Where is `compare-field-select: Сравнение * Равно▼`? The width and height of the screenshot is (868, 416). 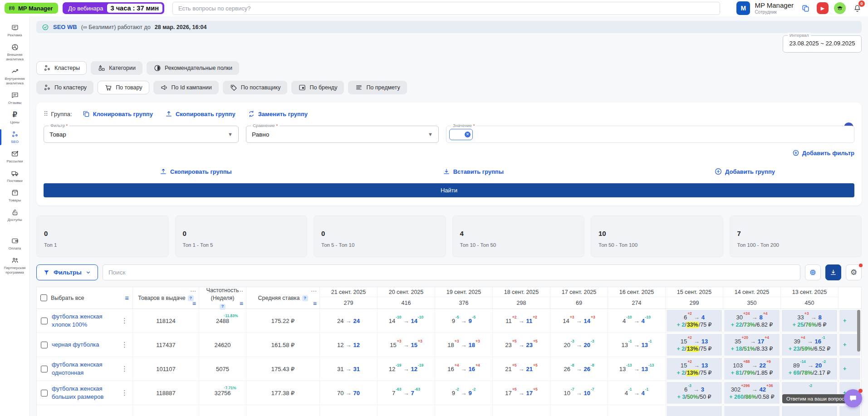 compare-field-select: Сравнение * Равно▼ is located at coordinates (342, 134).